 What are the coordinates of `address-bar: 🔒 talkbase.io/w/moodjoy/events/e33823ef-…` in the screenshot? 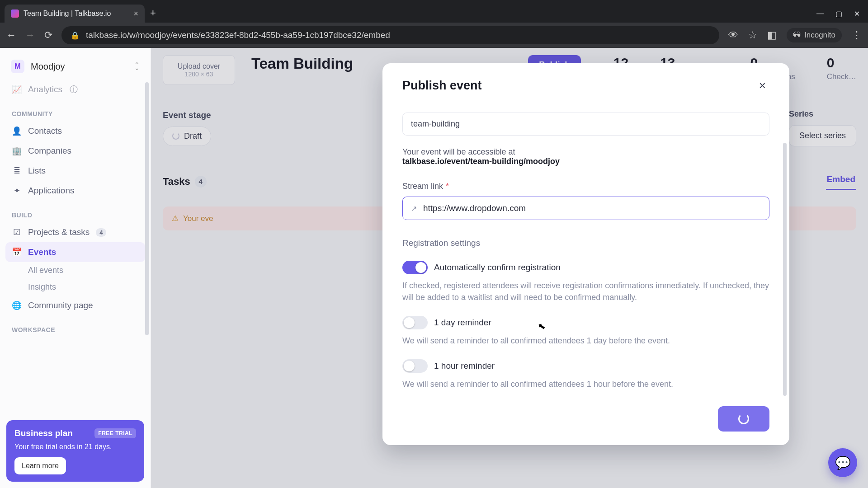 It's located at (391, 35).